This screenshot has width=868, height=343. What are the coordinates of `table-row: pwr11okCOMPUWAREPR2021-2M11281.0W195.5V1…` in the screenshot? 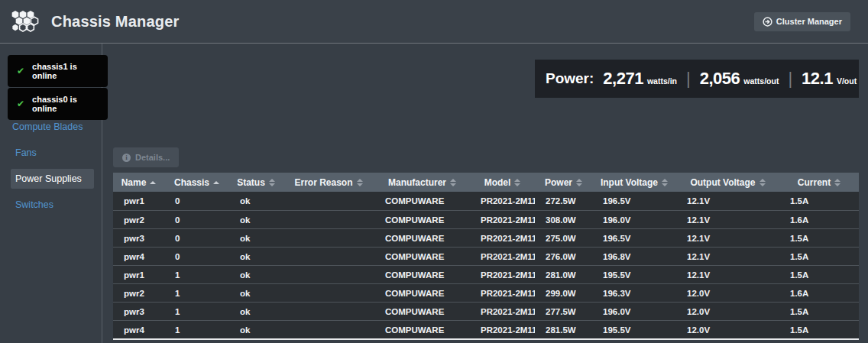 It's located at (486, 274).